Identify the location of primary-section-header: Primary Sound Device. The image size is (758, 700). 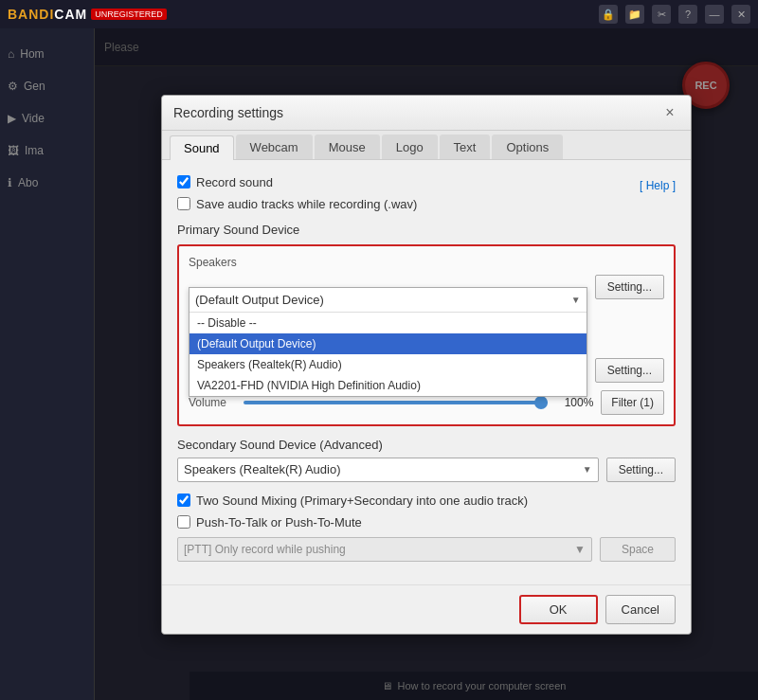
(426, 229).